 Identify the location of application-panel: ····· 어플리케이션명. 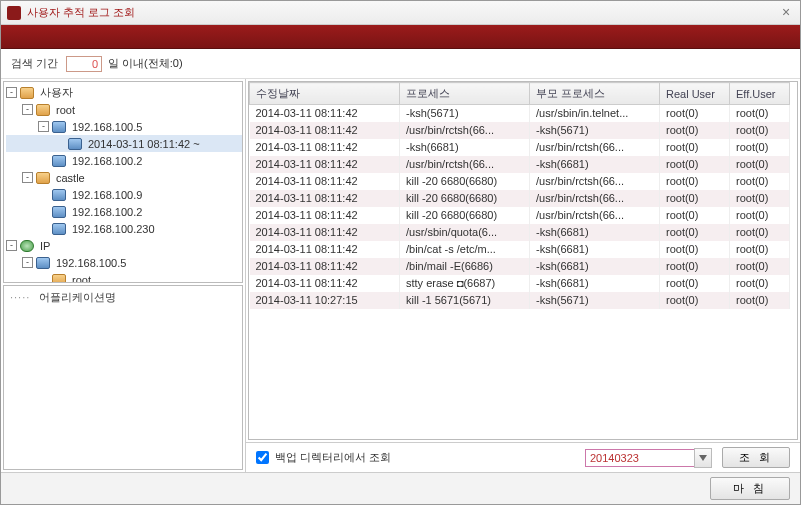
(123, 378).